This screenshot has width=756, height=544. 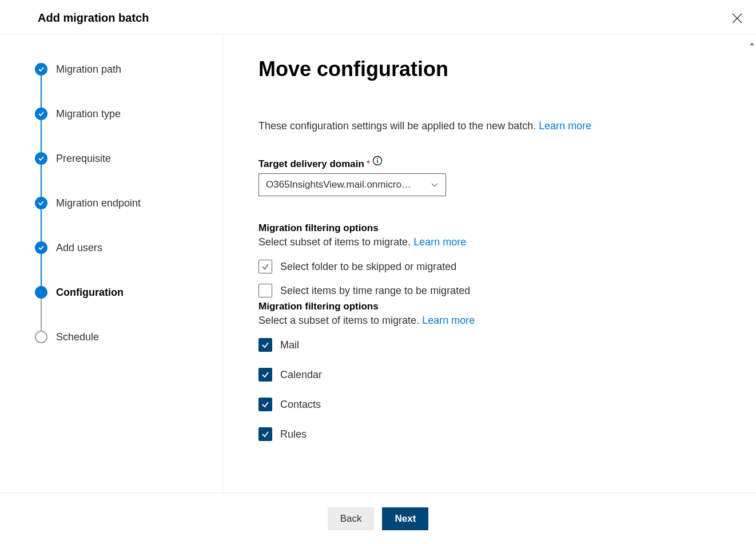 I want to click on checkbox-time-filter, so click(x=265, y=291).